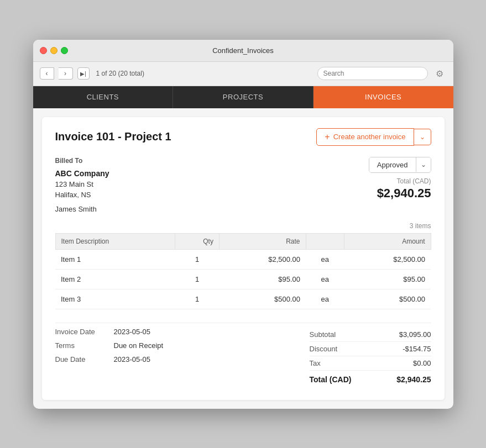  What do you see at coordinates (404, 189) in the screenshot?
I see `total-section: Total (CAD) $2,940.25` at bounding box center [404, 189].